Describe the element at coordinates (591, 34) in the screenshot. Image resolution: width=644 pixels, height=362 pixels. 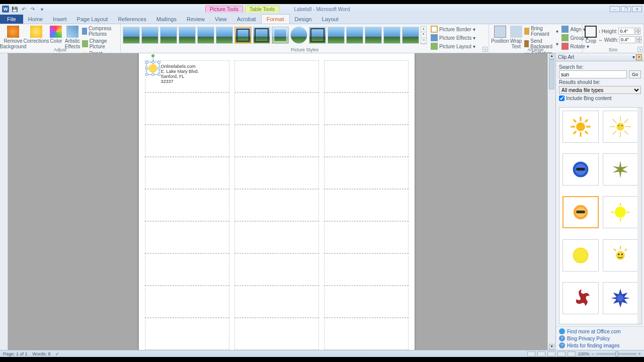
I see `crop-button: Crop` at that location.